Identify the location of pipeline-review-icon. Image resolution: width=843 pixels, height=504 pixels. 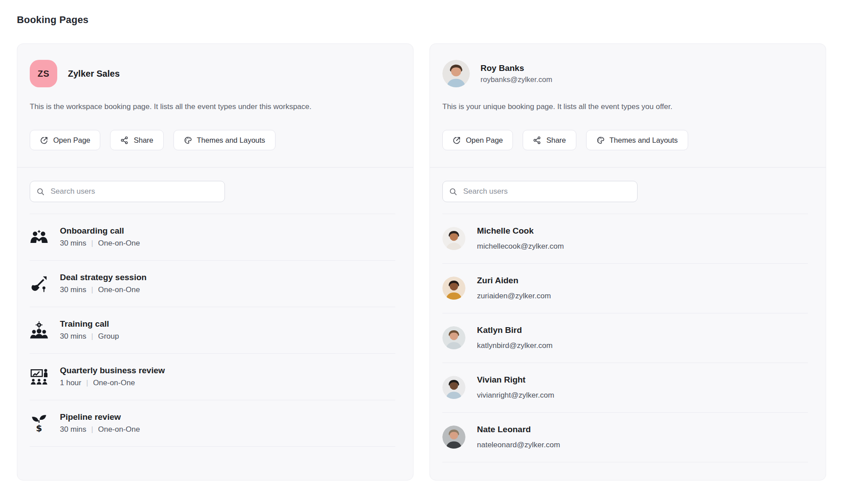
(39, 423).